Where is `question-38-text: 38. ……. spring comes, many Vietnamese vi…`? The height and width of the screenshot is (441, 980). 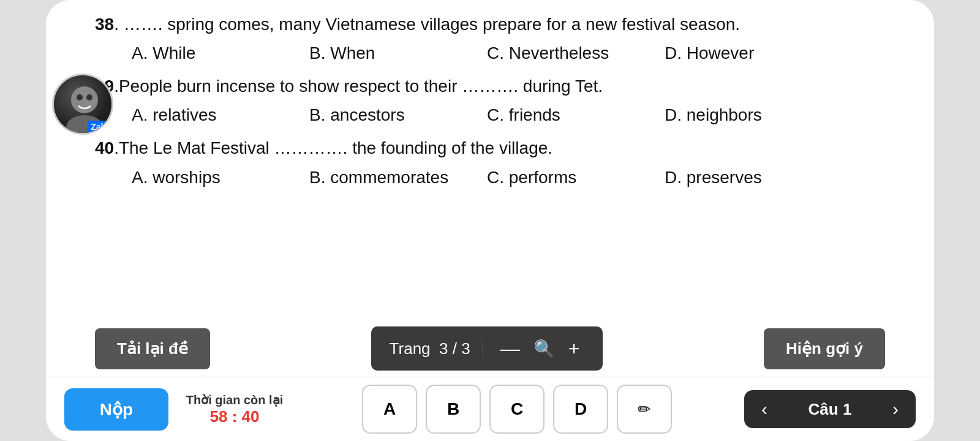
question-38-text: 38. ……. spring comes, many Vietnamese vi… is located at coordinates (490, 24).